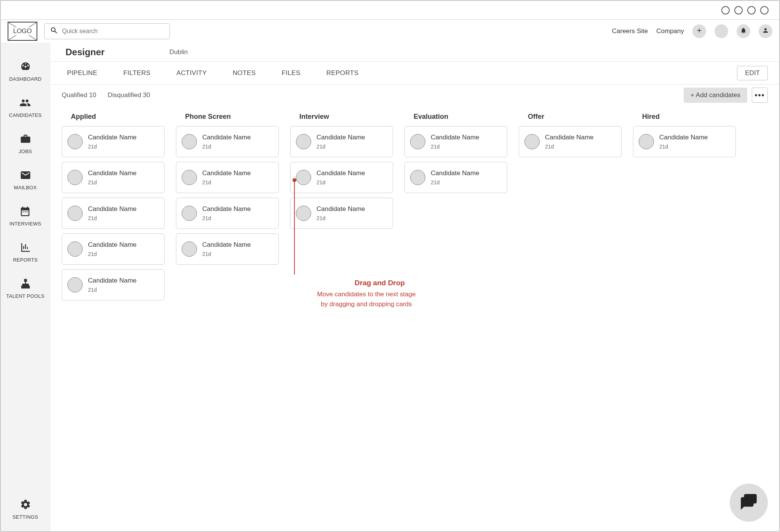  What do you see at coordinates (25, 289) in the screenshot?
I see `sidebar-item-talent-pools: TALENT POOLS` at bounding box center [25, 289].